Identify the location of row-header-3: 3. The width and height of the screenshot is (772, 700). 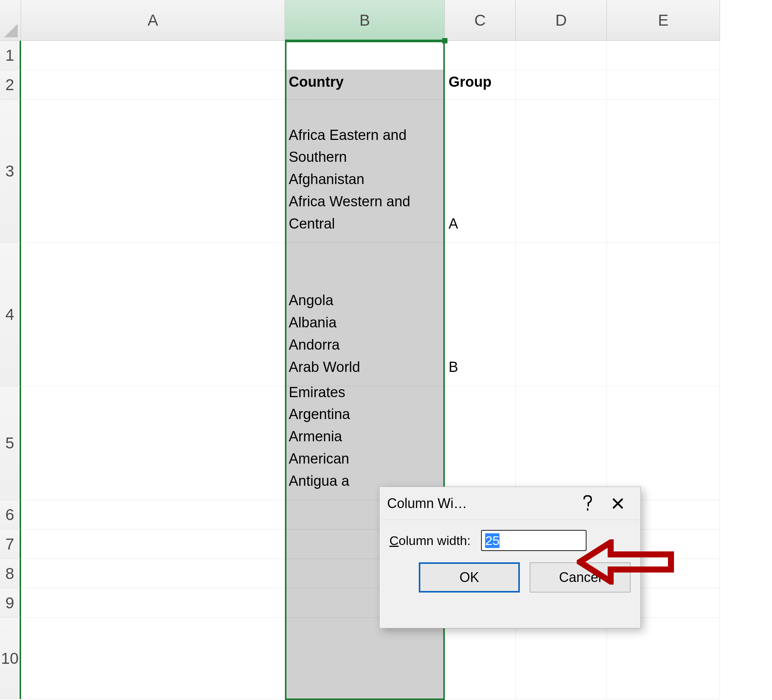
(11, 171).